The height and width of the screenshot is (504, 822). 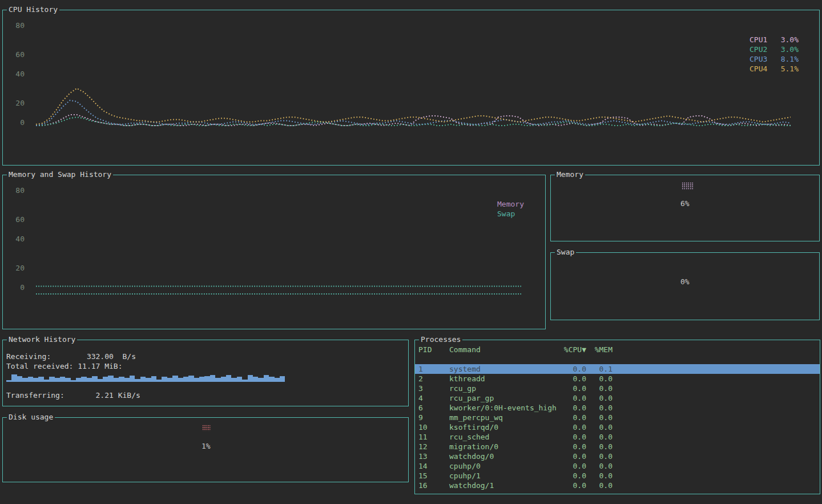 What do you see at coordinates (618, 369) in the screenshot?
I see `process-row: 1systemd0.00.1` at bounding box center [618, 369].